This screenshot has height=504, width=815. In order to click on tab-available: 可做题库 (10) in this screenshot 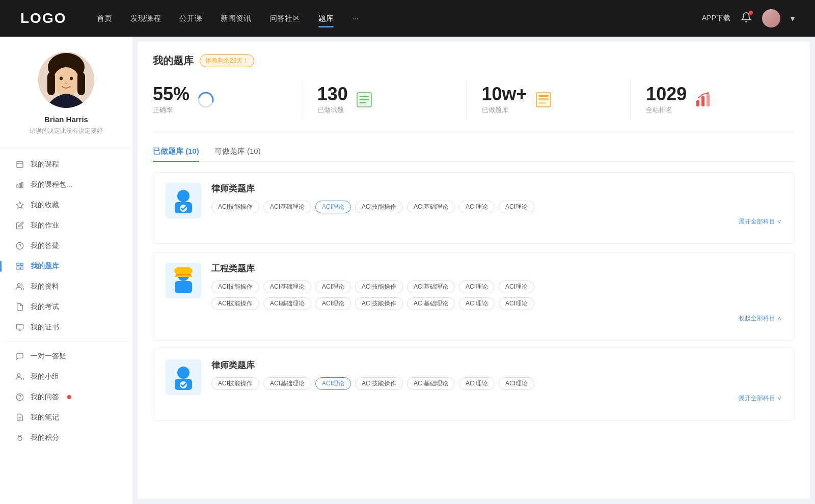, I will do `click(237, 154)`.